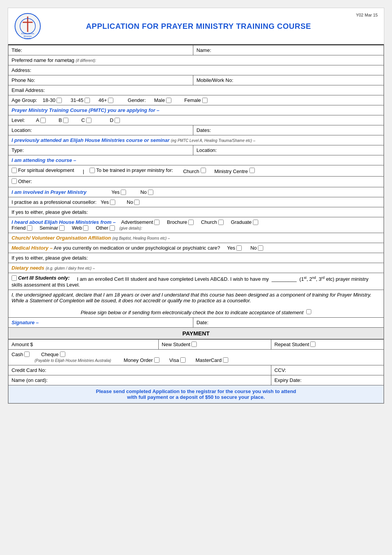 Image resolution: width=392 pixels, height=555 pixels. What do you see at coordinates (196, 120) in the screenshot?
I see `level-cell: Level: A B C D` at bounding box center [196, 120].